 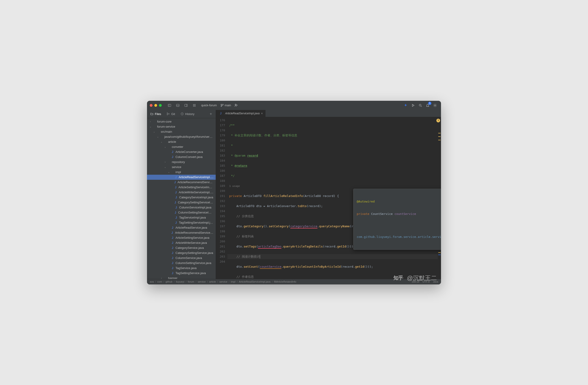 What do you see at coordinates (211, 114) in the screenshot?
I see `add-tab-button` at bounding box center [211, 114].